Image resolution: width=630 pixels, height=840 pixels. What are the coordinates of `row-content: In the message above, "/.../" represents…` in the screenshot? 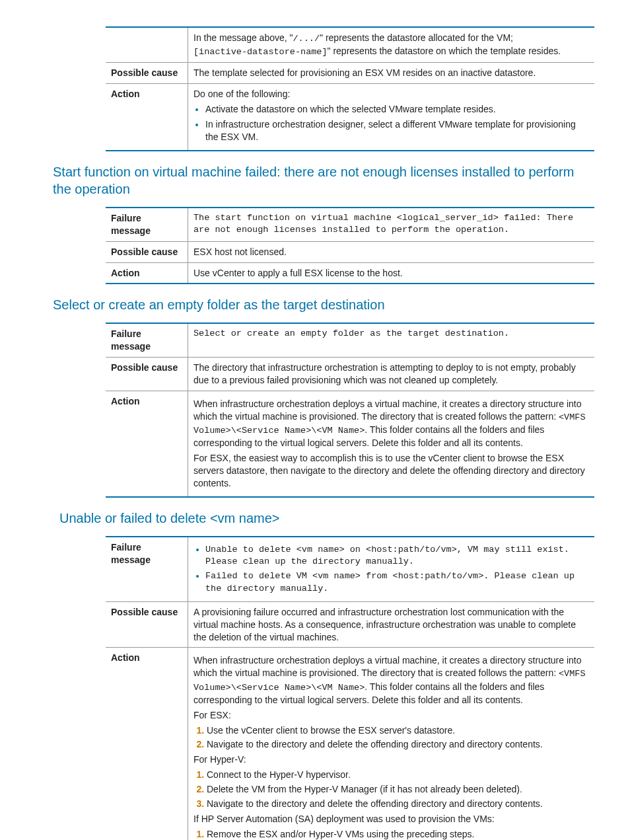 It's located at (392, 45).